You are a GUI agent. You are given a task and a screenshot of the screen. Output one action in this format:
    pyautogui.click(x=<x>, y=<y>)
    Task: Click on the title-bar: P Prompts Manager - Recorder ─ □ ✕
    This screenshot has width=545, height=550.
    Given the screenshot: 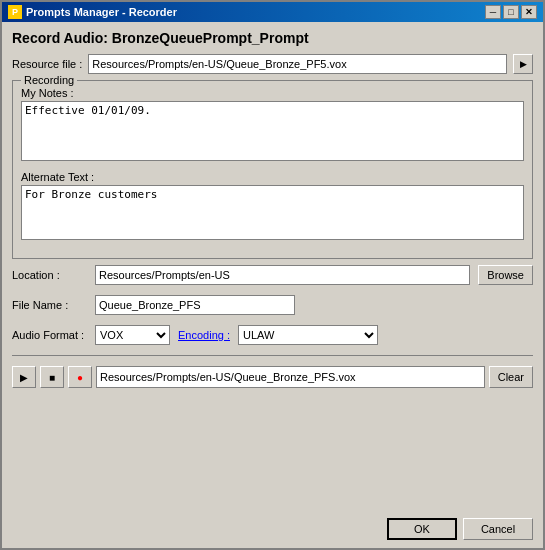 What is the action you would take?
    pyautogui.click(x=272, y=12)
    